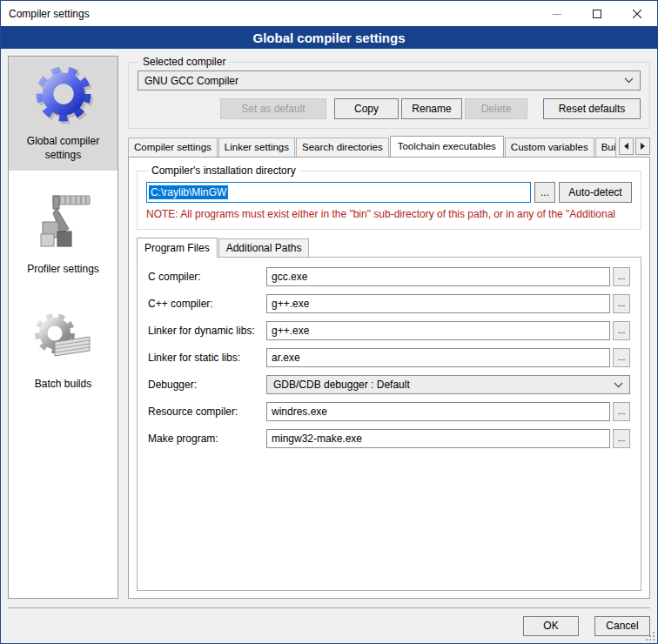 The image size is (658, 644). What do you see at coordinates (447, 146) in the screenshot?
I see `tab-toolchain-executables: Toolchain executables` at bounding box center [447, 146].